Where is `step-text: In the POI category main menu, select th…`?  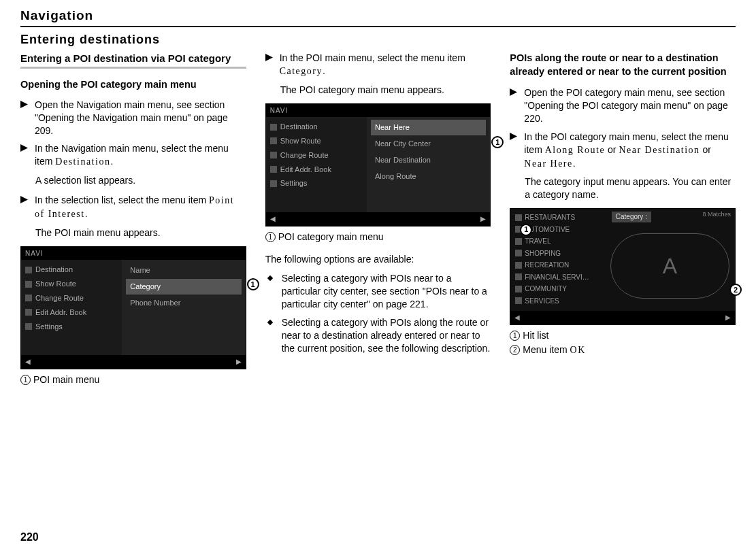 step-text: In the POI category main menu, select th… is located at coordinates (630, 151).